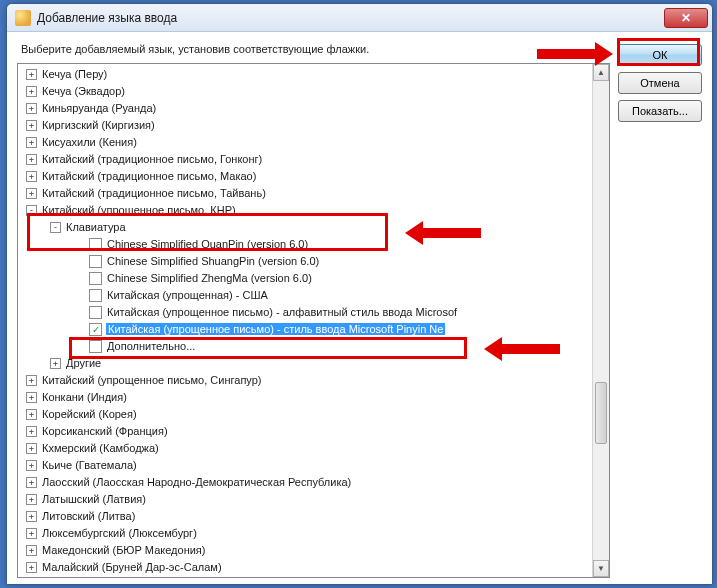 This screenshot has width=717, height=588. Describe the element at coordinates (575, 54) in the screenshot. I see `arrow-to-ok` at that location.